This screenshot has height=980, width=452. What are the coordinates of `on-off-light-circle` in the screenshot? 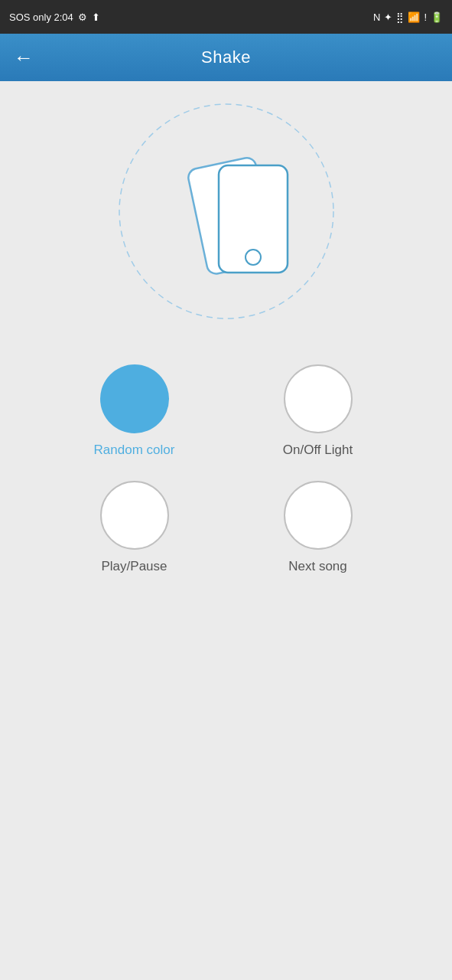 It's located at (318, 399).